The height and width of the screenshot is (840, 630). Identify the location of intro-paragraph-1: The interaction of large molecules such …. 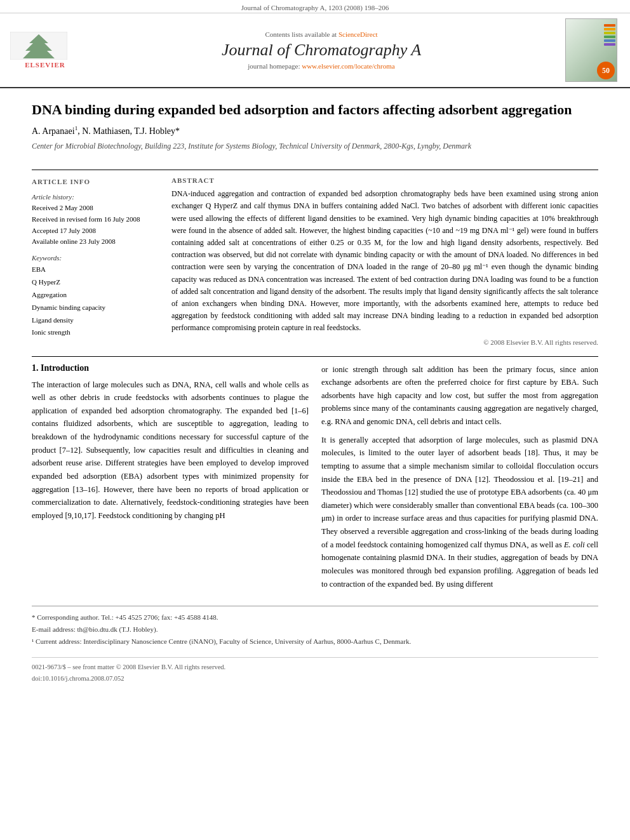
(170, 451).